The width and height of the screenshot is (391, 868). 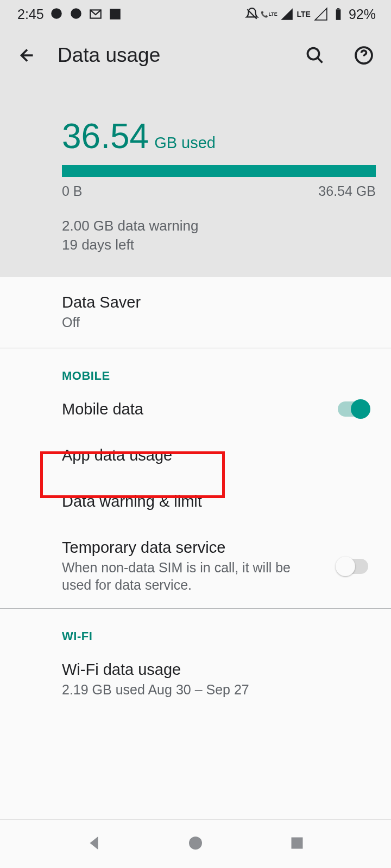 What do you see at coordinates (195, 14) in the screenshot?
I see `status-bar: 2:45 📞LTE LTE 92%` at bounding box center [195, 14].